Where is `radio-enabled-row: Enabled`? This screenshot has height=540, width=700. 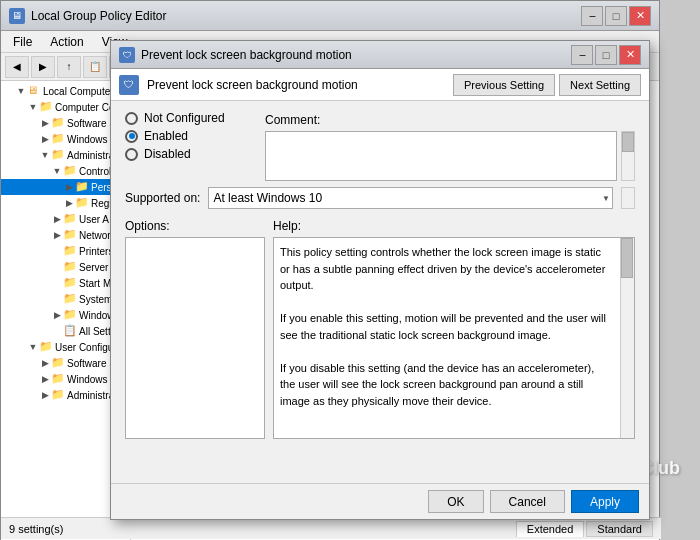 radio-enabled-row: Enabled is located at coordinates (190, 136).